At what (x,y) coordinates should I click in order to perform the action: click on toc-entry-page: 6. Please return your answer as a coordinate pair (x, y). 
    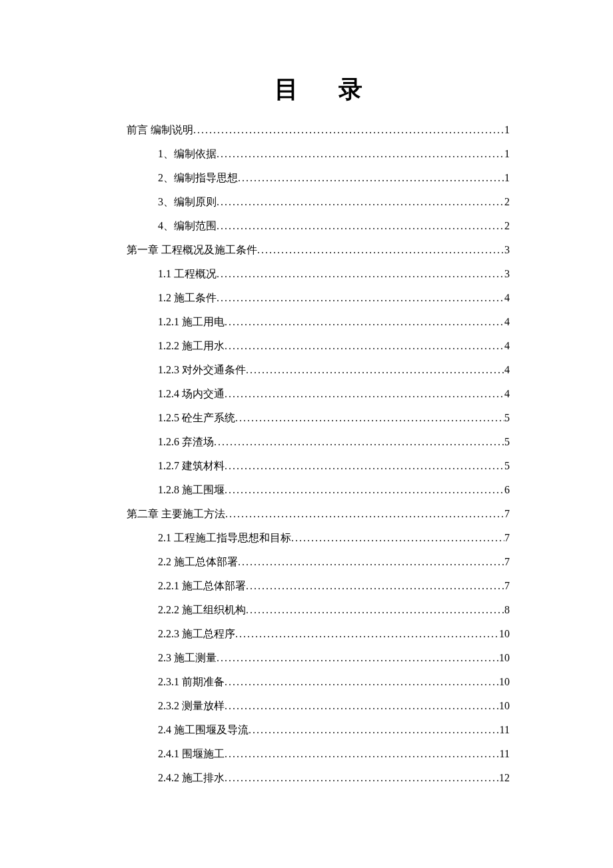
    Looking at the image, I should click on (507, 490).